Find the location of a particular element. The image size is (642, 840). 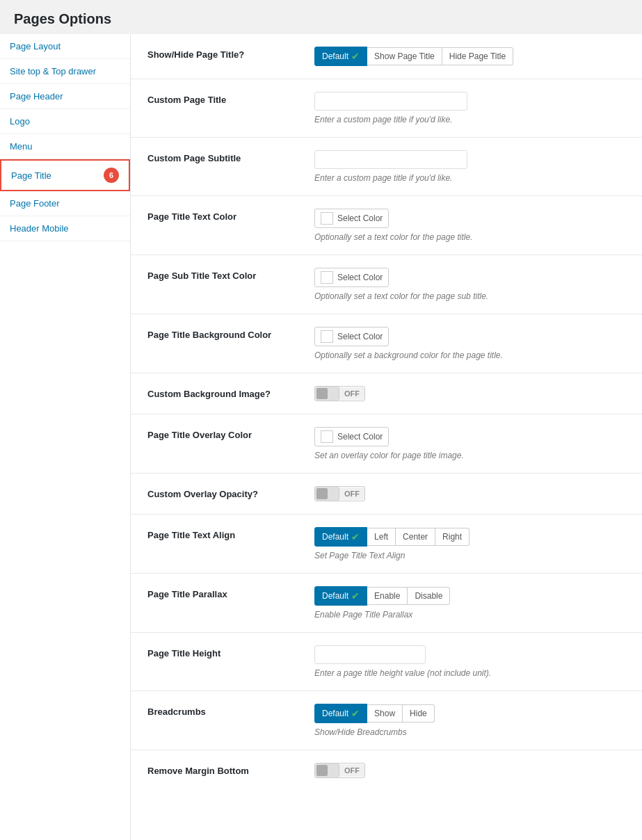

sidebar-item-page-layout: Page Layout is located at coordinates (65, 47).